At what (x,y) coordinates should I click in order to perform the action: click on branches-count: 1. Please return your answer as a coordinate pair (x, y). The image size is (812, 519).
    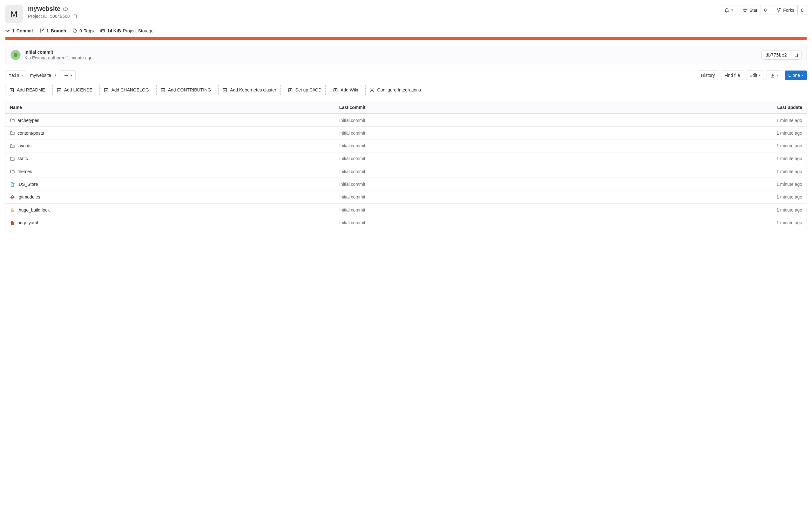
    Looking at the image, I should click on (48, 31).